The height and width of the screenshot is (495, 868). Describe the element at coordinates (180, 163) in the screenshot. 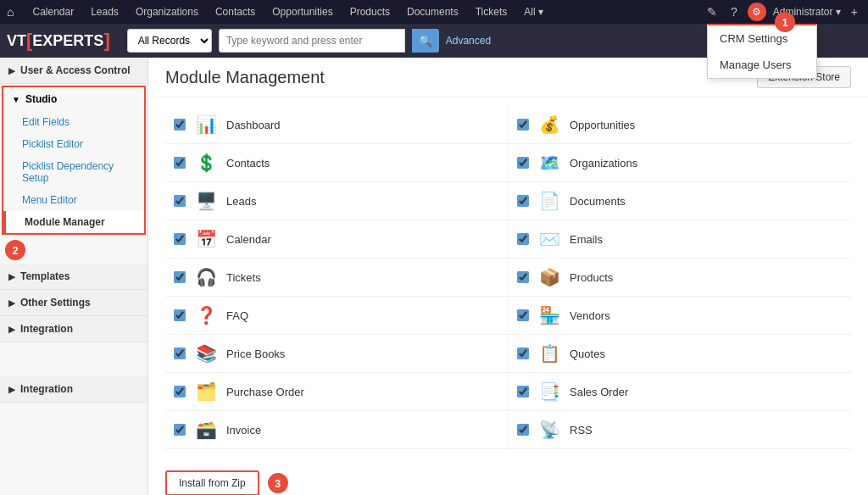

I see `contacts-checkbox` at that location.